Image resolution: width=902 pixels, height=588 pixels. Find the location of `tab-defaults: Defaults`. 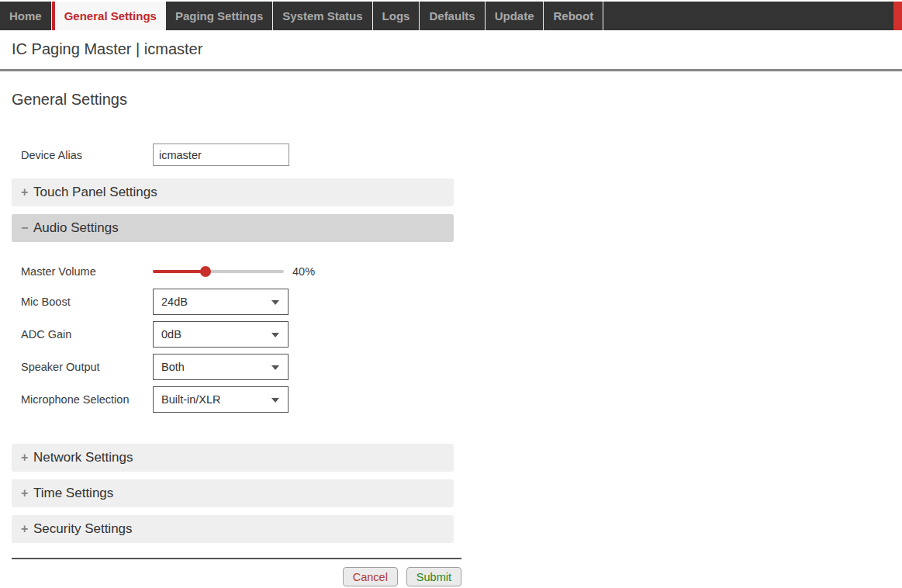

tab-defaults: Defaults is located at coordinates (452, 16).